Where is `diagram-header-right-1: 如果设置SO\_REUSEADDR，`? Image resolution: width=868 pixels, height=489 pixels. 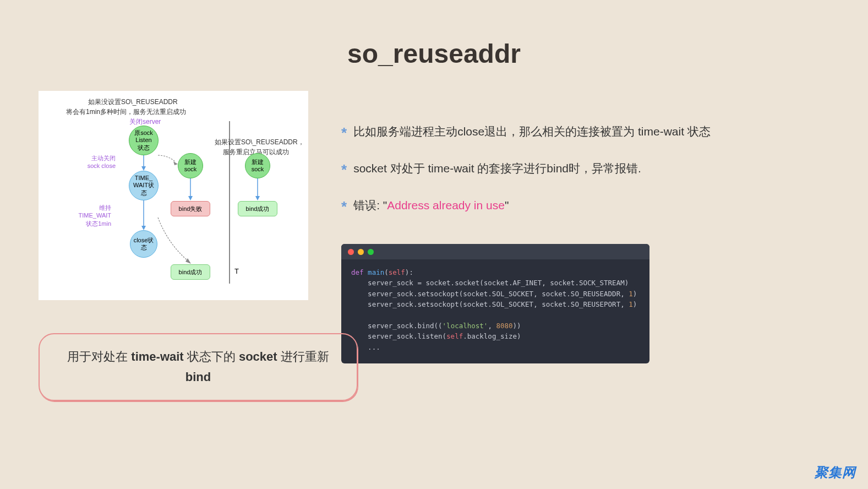 diagram-header-right-1: 如果设置SO\_REUSEADDR， is located at coordinates (260, 142).